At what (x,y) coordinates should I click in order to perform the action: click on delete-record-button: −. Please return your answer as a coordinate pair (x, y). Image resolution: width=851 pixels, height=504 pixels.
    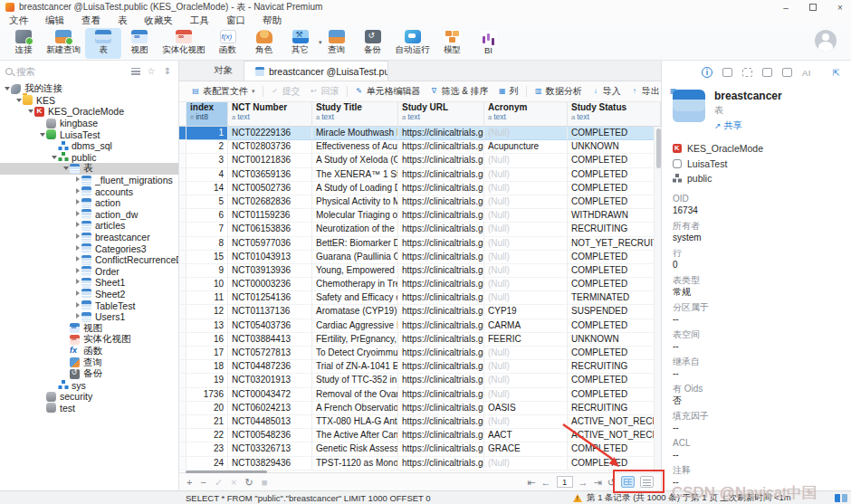
    Looking at the image, I should click on (203, 482).